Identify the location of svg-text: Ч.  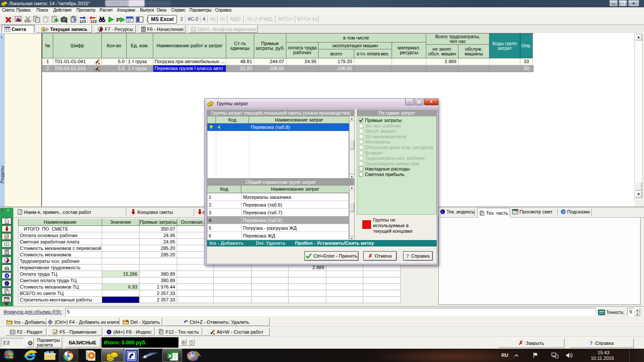
(6, 276).